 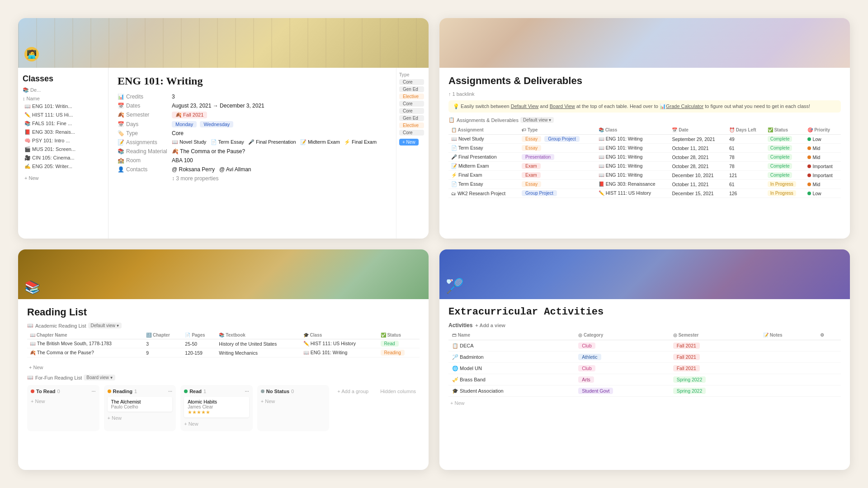 I want to click on add-reading-kanban: + New, so click(x=115, y=418).